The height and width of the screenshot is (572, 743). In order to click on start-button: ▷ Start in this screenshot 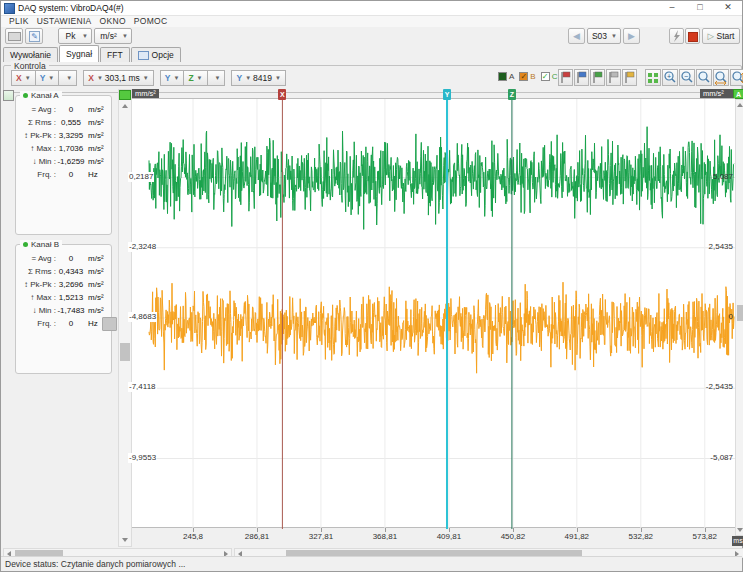, I will do `click(721, 36)`.